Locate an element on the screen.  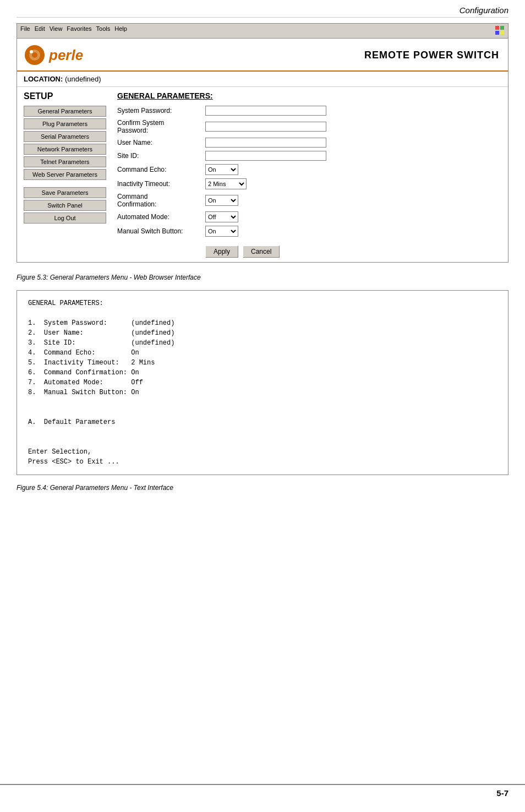
select-command-confirmation: On Off is located at coordinates (222, 200).